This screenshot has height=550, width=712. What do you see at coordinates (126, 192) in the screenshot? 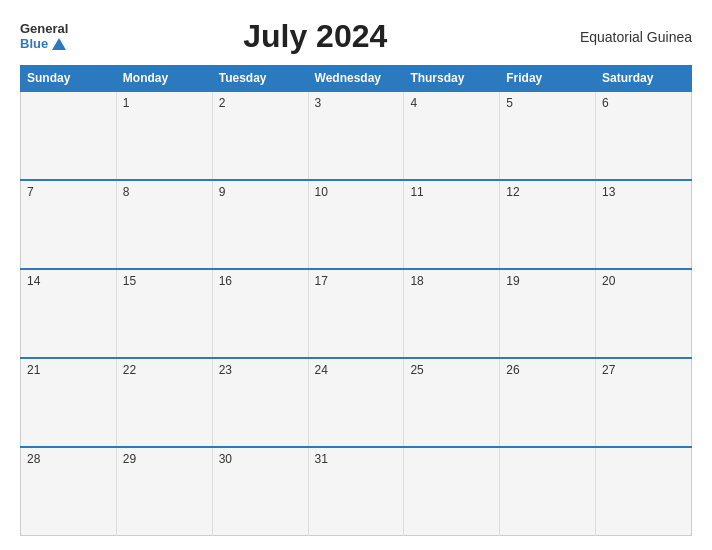
I see `day-number: 8` at bounding box center [126, 192].